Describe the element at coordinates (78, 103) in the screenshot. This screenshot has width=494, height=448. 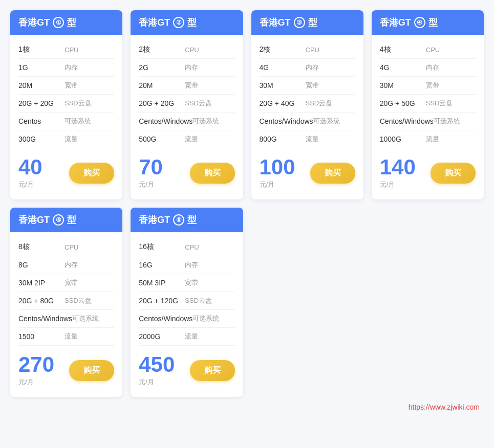
I see `card-1-spec-label-3: SSD云盘` at that location.